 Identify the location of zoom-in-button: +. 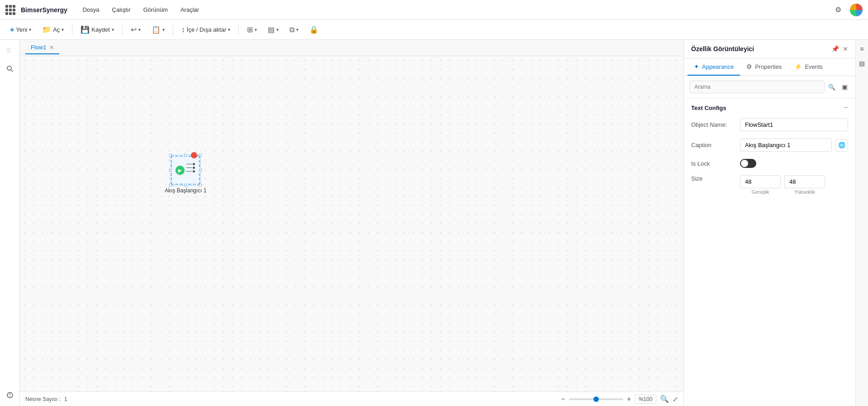
(629, 399).